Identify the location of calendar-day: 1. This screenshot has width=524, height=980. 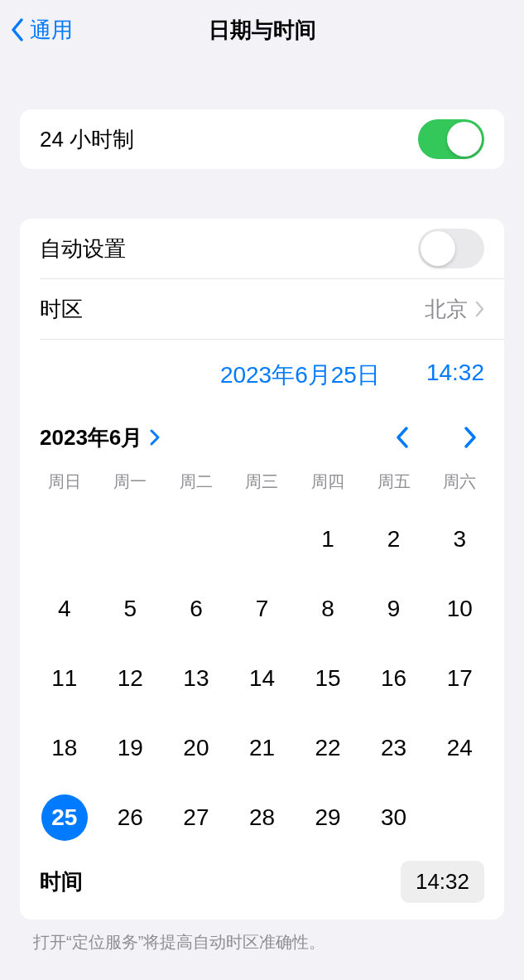
(328, 539).